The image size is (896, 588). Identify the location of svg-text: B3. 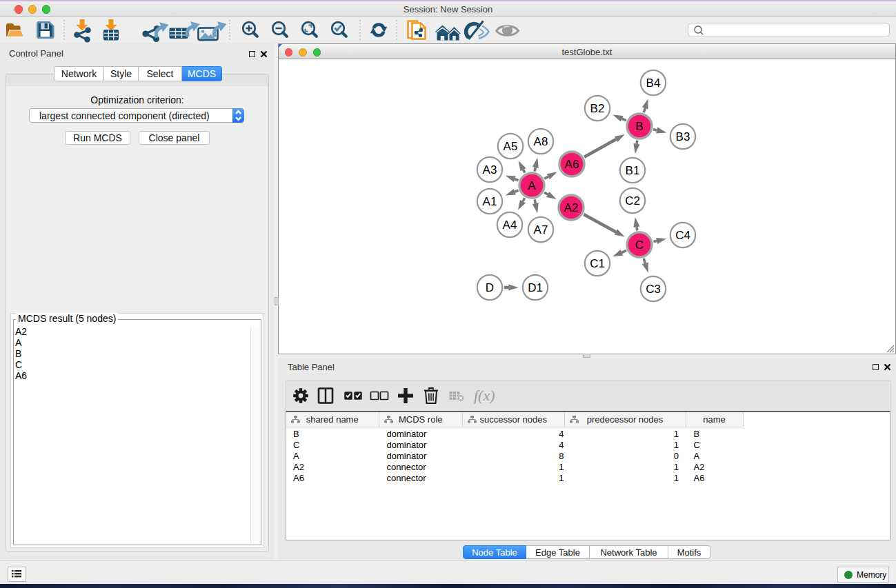
(683, 136).